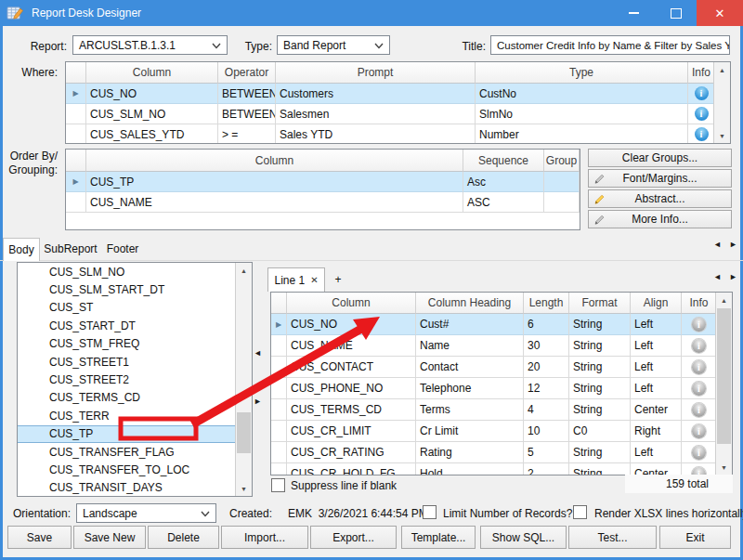  Describe the element at coordinates (126, 488) in the screenshot. I see `field-list-item: CUS_TRANSIT_DAYS` at that location.